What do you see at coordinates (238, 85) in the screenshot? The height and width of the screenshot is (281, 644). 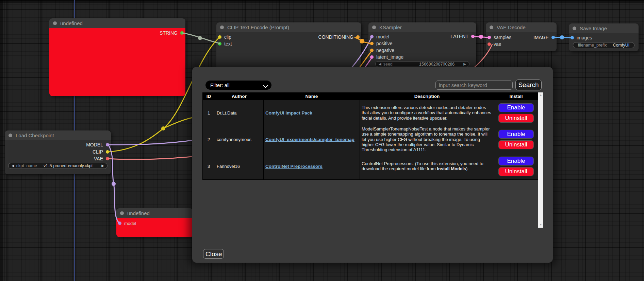 I see `filter-select: Filter: all` at bounding box center [238, 85].